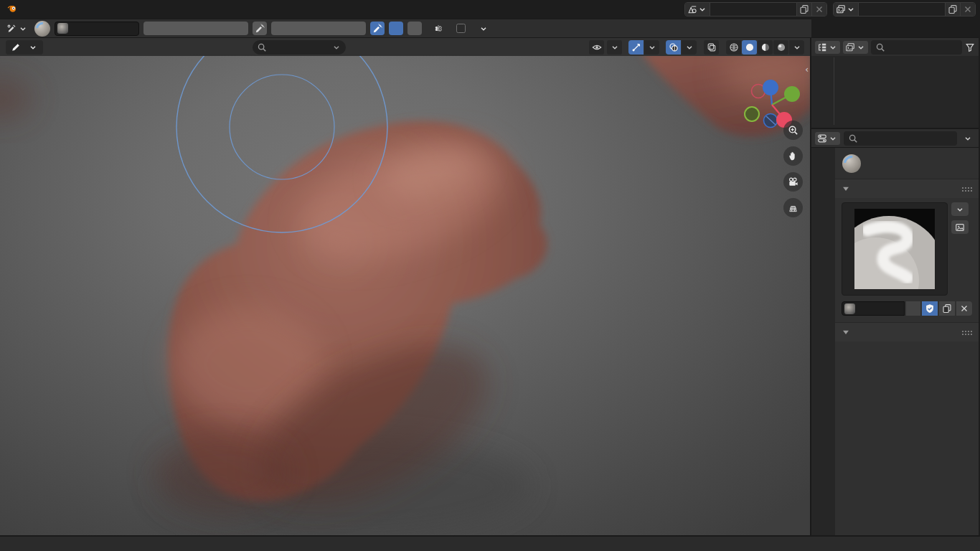 This screenshot has width=980, height=551. I want to click on shading-dropdown, so click(796, 47).